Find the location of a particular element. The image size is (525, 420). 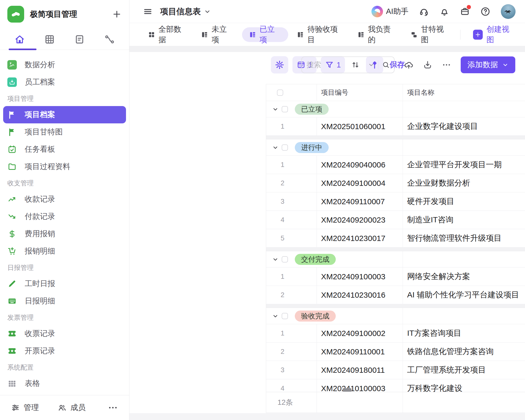

home-tab-icon is located at coordinates (20, 39).